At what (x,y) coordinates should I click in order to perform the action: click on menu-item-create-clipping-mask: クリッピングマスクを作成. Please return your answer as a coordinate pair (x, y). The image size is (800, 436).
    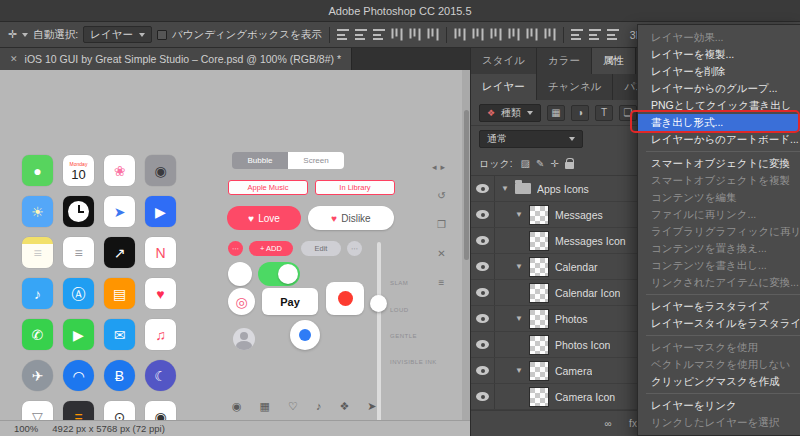
    Looking at the image, I should click on (719, 382).